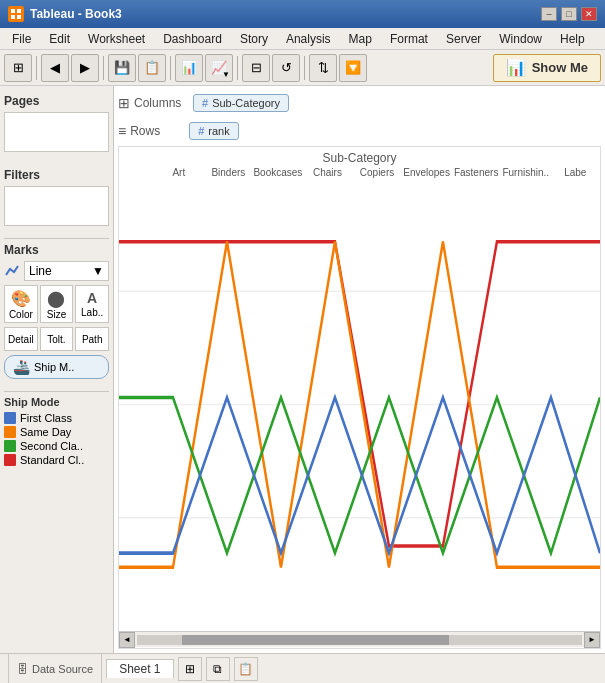  What do you see at coordinates (229, 172) in the screenshot?
I see `x-label-binders: Binders` at bounding box center [229, 172].